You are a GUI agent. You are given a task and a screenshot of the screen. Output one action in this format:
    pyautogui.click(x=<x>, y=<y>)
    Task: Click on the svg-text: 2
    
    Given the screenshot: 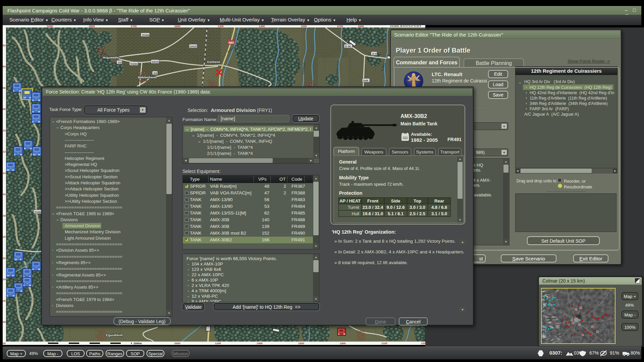 What is the action you would take?
    pyautogui.click(x=15, y=155)
    